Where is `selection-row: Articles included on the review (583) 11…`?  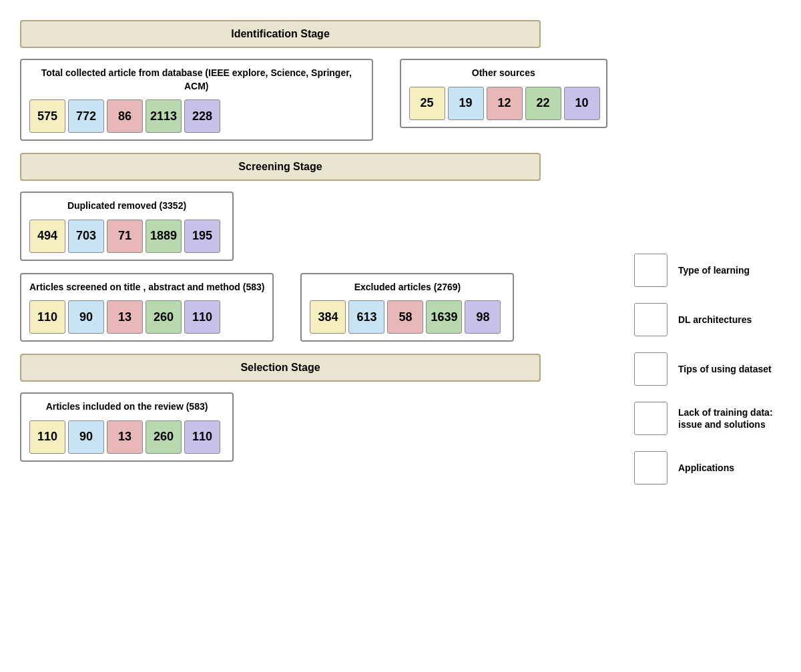 selection-row: Articles included on the review (583) 11… is located at coordinates (314, 427).